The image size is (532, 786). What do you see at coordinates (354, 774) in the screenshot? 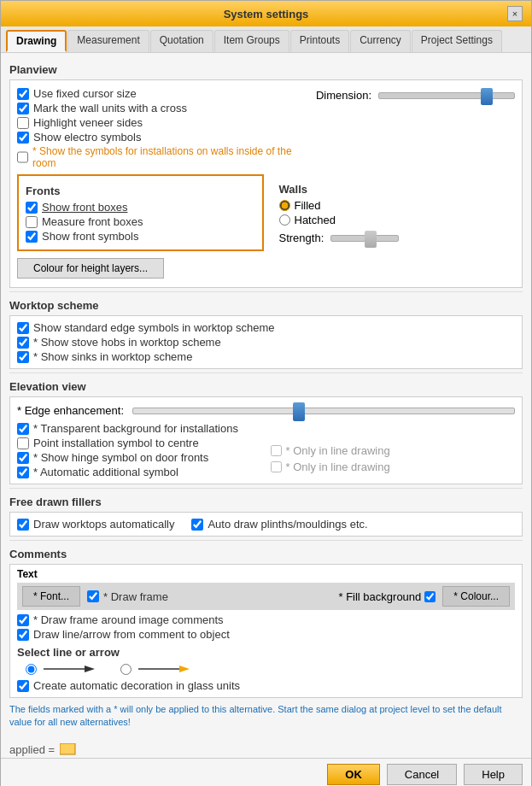
I see `ok-button: OK` at bounding box center [354, 774].